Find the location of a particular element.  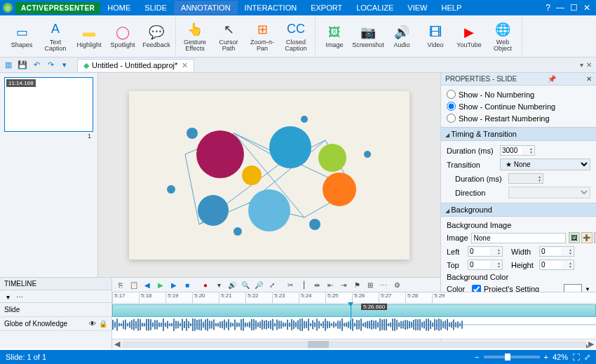

merge-icon: ⇹ is located at coordinates (317, 285).